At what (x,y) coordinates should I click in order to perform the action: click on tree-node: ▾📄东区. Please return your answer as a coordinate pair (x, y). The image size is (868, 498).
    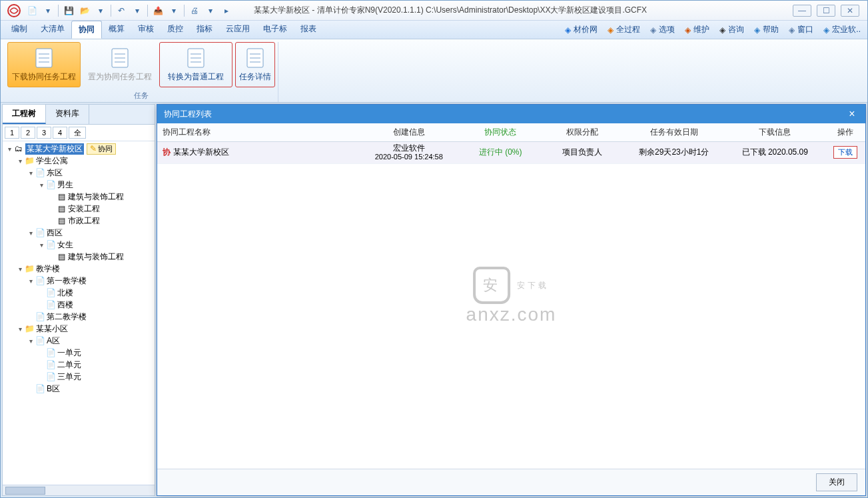
    Looking at the image, I should click on (79, 173).